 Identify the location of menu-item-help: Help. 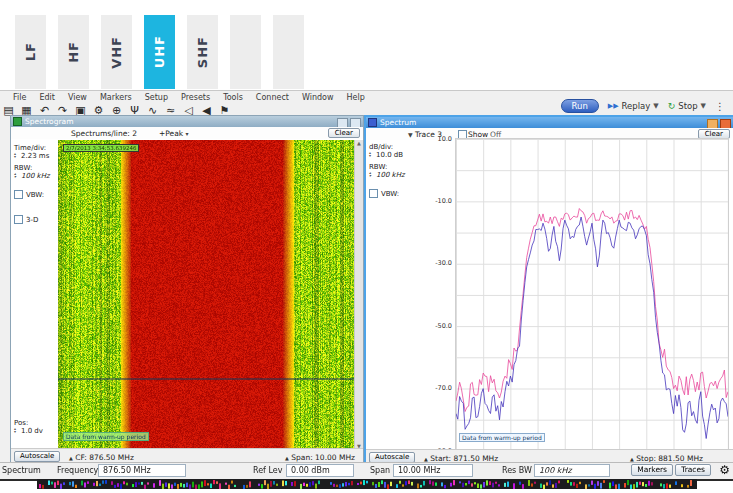
(355, 98).